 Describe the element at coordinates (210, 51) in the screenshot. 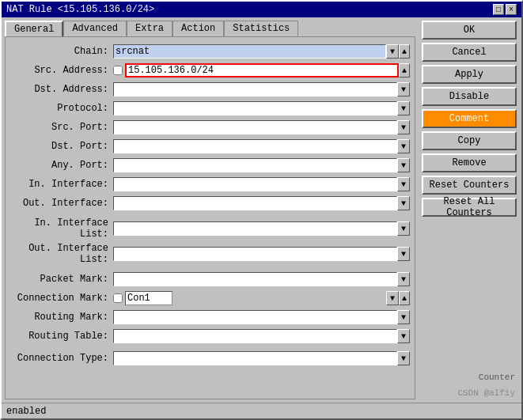

I see `chain-row: Chain: ▼ ▲` at that location.